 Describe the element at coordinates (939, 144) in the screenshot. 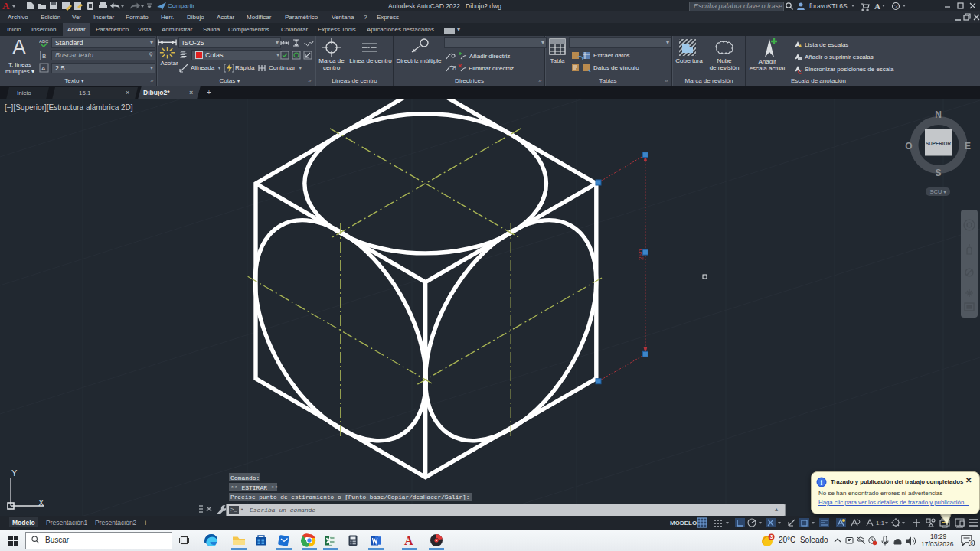

I see `svg-text: SUPERIOR` at that location.